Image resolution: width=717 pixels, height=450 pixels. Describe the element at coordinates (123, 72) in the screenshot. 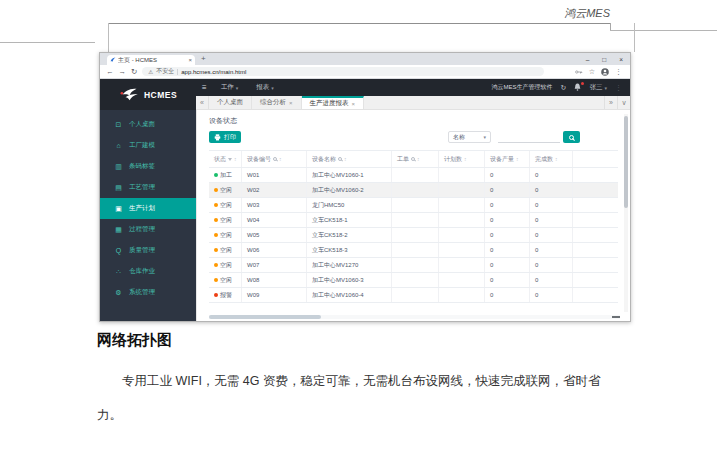

I see `forward-icon: →` at that location.